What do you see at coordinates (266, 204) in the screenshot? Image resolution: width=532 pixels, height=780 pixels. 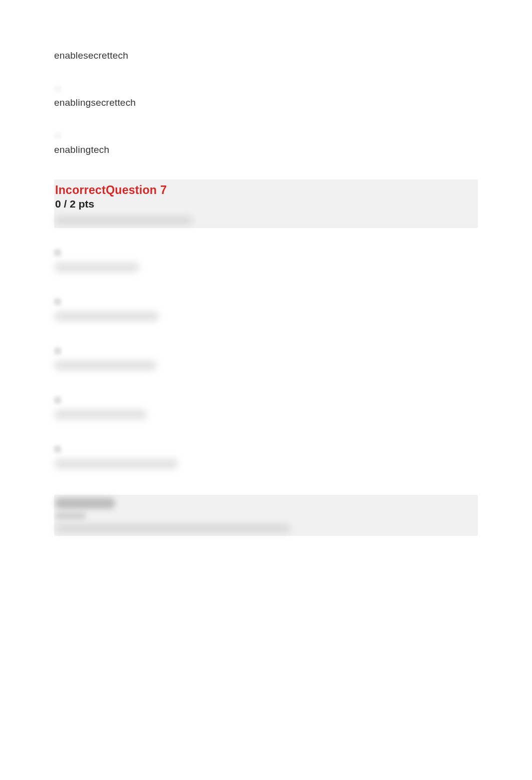 I see `question-7-header: IncorrectQuestion 7 0 / 2 pts` at bounding box center [266, 204].